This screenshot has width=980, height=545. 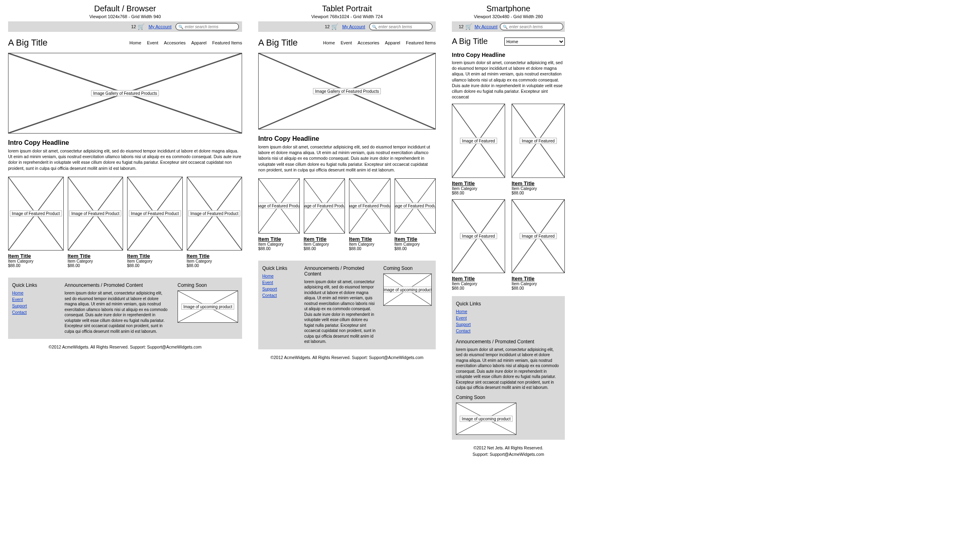 What do you see at coordinates (347, 357) in the screenshot?
I see `copyright: ©2012 AcmeWidgets. All Rights Reserved. …` at bounding box center [347, 357].